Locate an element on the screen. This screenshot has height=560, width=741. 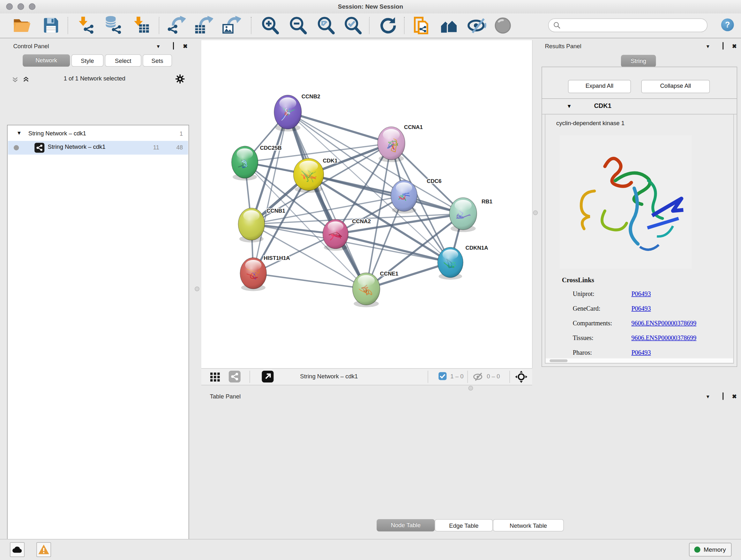
results-panel-close-icon: ✖ is located at coordinates (734, 46).